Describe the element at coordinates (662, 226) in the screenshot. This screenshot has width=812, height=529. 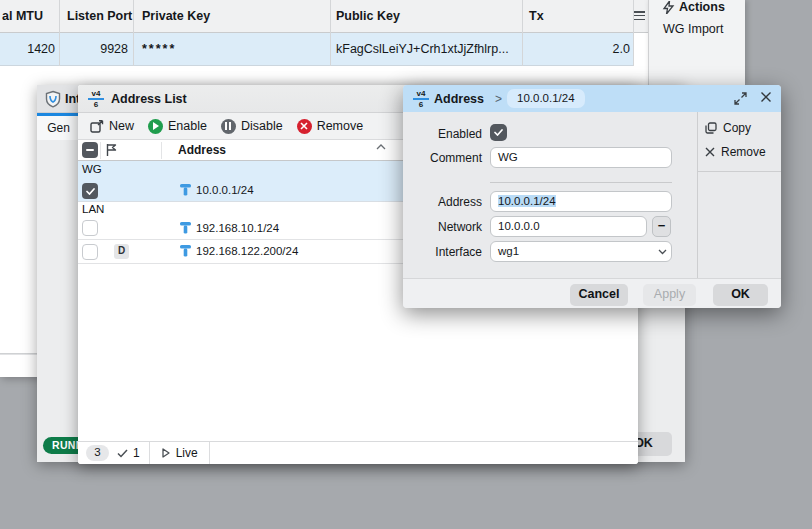
I see `remove-network-button: −` at that location.